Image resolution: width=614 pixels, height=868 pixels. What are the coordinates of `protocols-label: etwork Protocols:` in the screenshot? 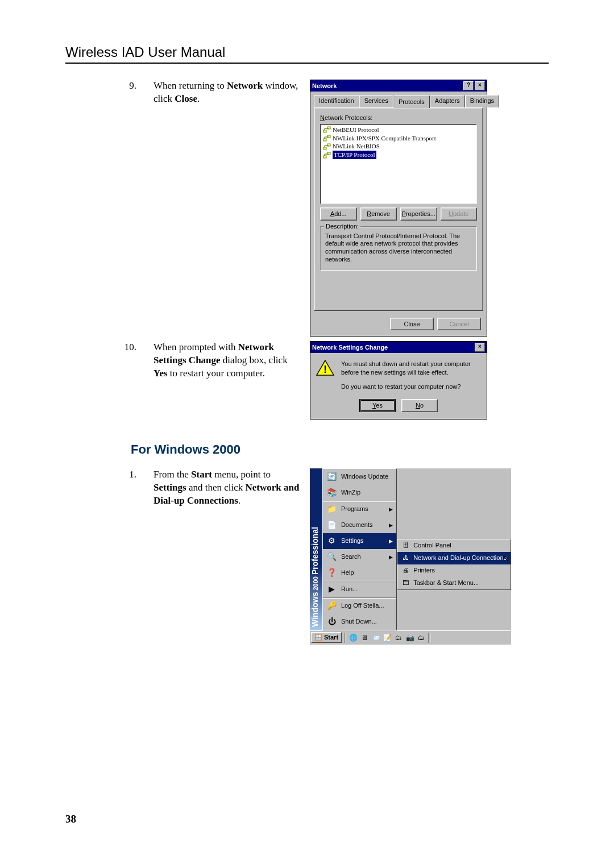 It's located at (349, 118).